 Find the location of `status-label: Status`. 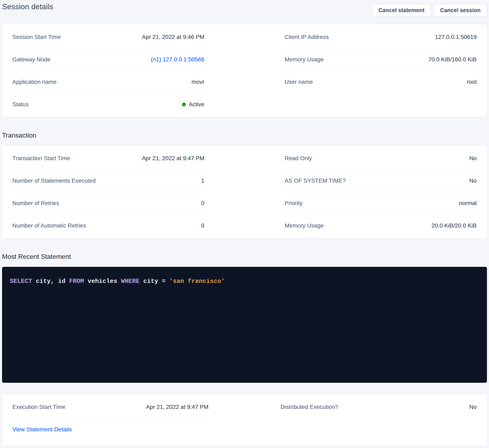

status-label: Status is located at coordinates (20, 104).